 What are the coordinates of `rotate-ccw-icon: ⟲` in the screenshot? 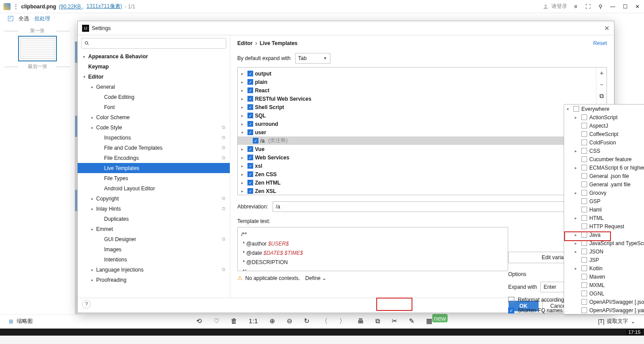 It's located at (199, 321).